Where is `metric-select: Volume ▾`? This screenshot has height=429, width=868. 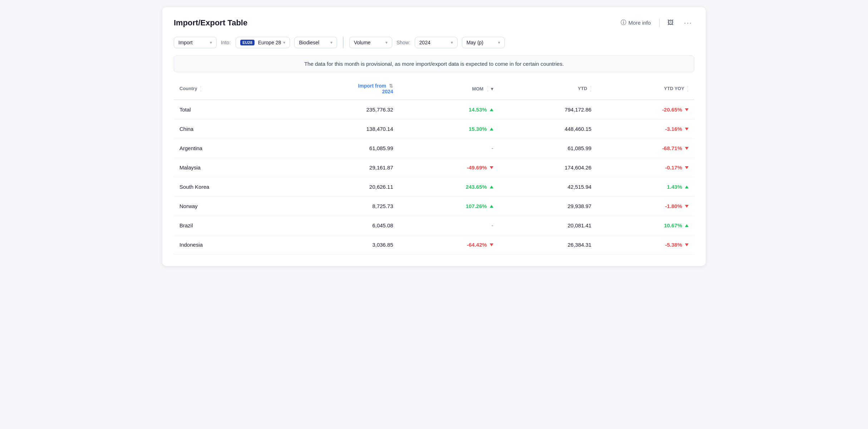
metric-select: Volume ▾ is located at coordinates (371, 43).